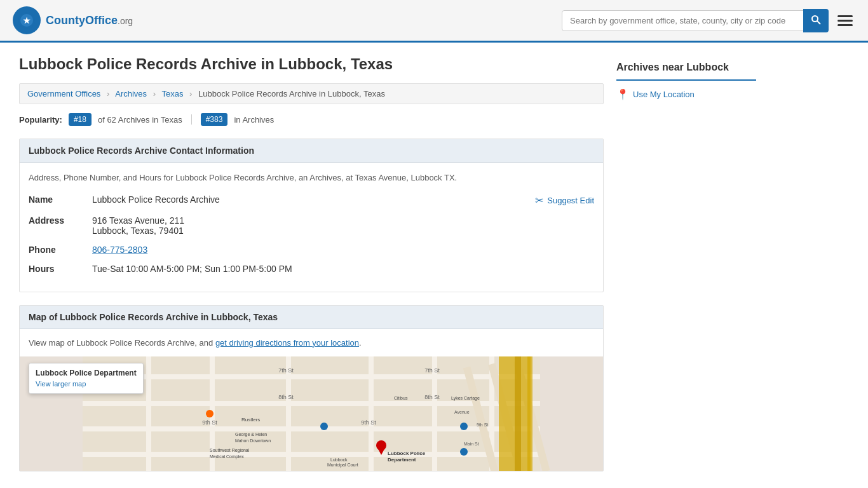 This screenshot has width=868, height=488. I want to click on menu-button, so click(845, 20).